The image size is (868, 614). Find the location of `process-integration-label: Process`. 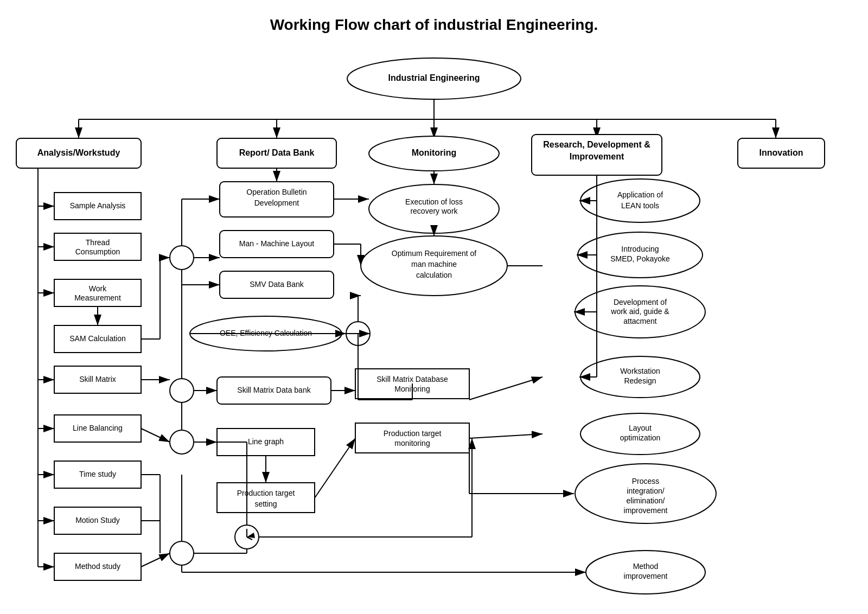

process-integration-label: Process is located at coordinates (646, 481).